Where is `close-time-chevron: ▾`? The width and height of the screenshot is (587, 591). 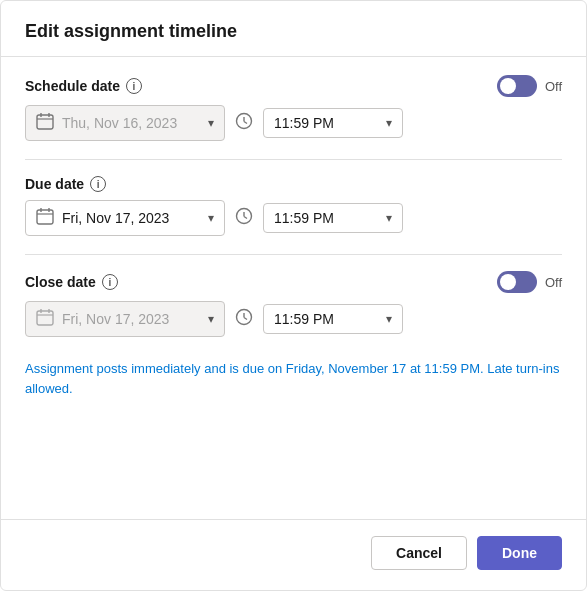
close-time-chevron: ▾ is located at coordinates (389, 319).